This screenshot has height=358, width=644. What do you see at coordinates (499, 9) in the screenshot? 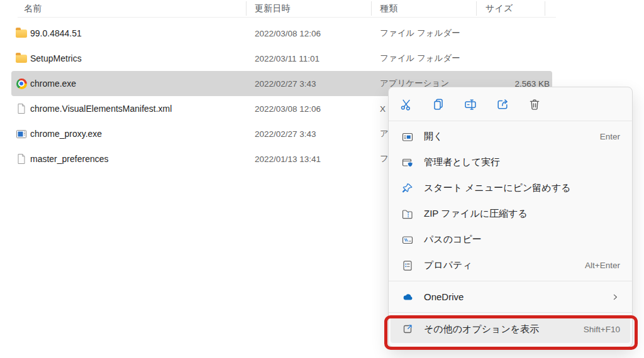
I see `column-header-size: サイズ` at bounding box center [499, 9].